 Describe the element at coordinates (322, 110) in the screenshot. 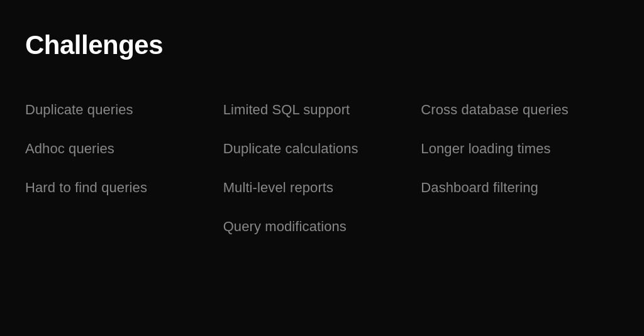

I see `list-item: Limited SQL support` at that location.